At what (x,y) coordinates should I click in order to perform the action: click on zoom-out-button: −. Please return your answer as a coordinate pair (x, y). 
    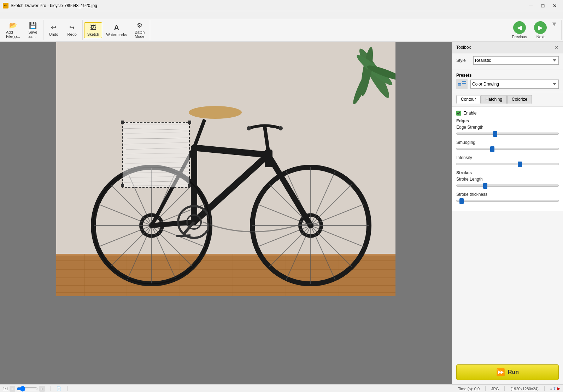
    Looking at the image, I should click on (12, 389).